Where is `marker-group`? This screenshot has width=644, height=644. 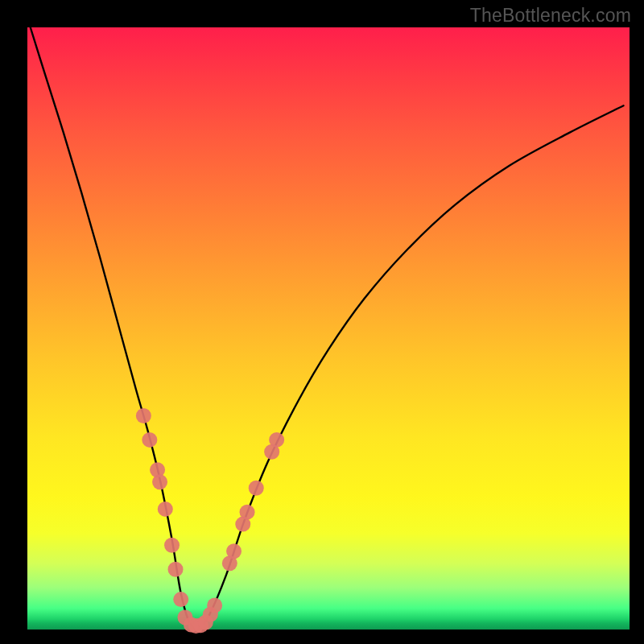 marker-group is located at coordinates (210, 521).